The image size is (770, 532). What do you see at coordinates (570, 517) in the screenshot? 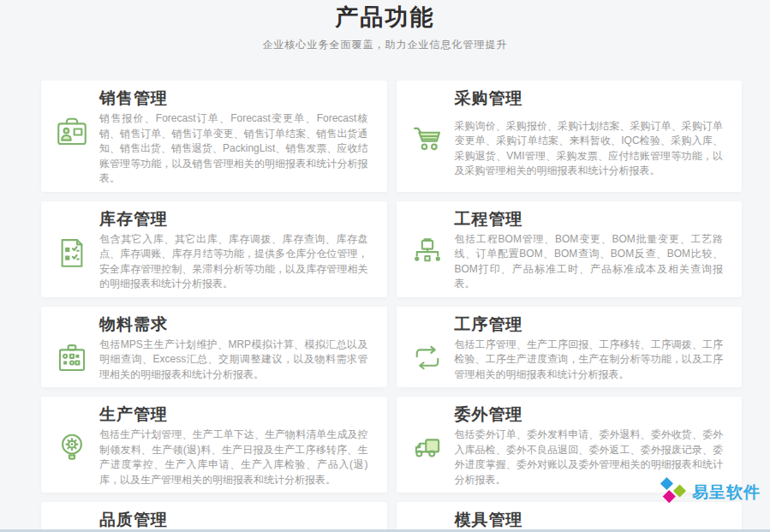
I see `card-mold: 模具管理 模具档案管理、模具维修管理、模具调拨管理、模具报废管理、模具保养预警、…` at bounding box center [570, 517].